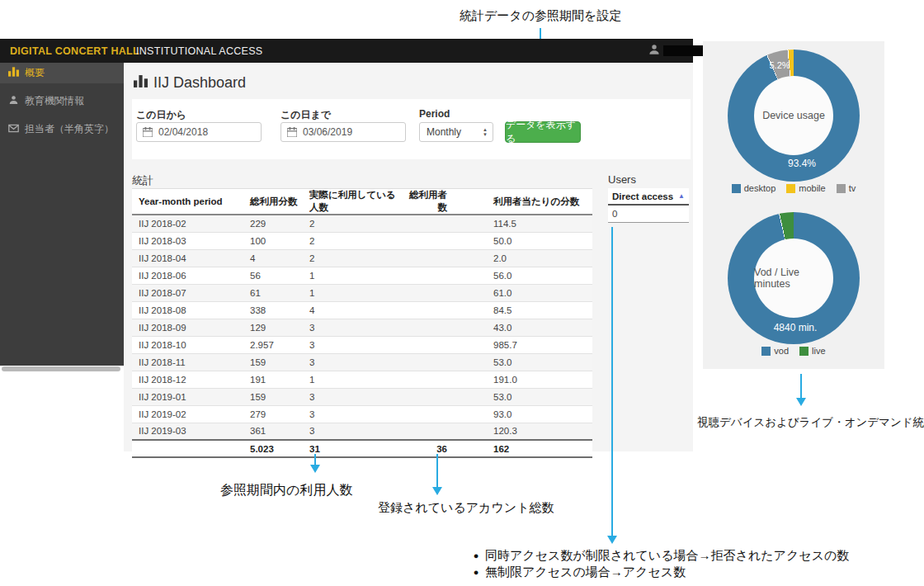 This screenshot has width=924, height=586. What do you see at coordinates (444, 132) in the screenshot?
I see `period-value: Monthly` at bounding box center [444, 132].